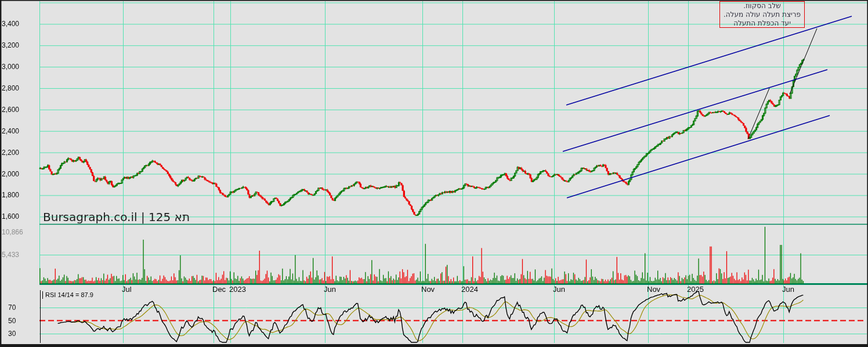 This screenshot has width=868, height=347. I want to click on price-axis-label: 1,600, so click(10, 216).